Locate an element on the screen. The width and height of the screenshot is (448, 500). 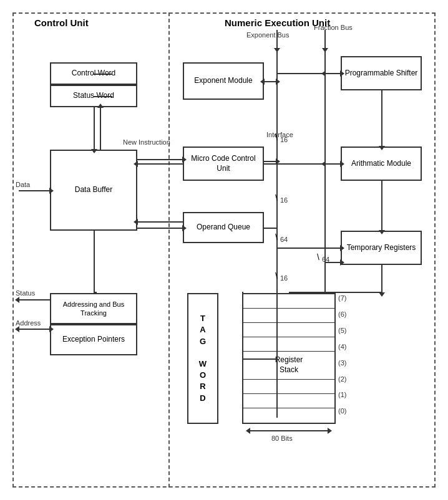
fraction-bus-arrow-down is located at coordinates (325, 39).